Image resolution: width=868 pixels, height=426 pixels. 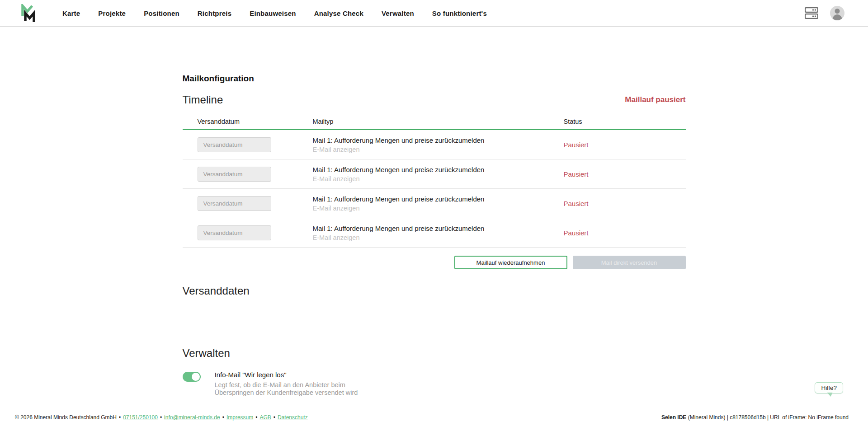 I want to click on avatar-head, so click(x=837, y=11).